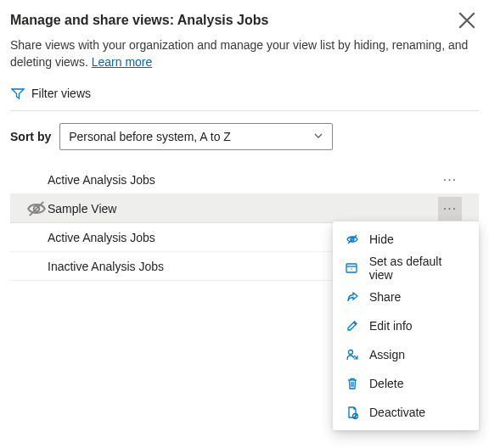 Image resolution: width=489 pixels, height=448 pixels. I want to click on menu-item-hide: Hide, so click(406, 239).